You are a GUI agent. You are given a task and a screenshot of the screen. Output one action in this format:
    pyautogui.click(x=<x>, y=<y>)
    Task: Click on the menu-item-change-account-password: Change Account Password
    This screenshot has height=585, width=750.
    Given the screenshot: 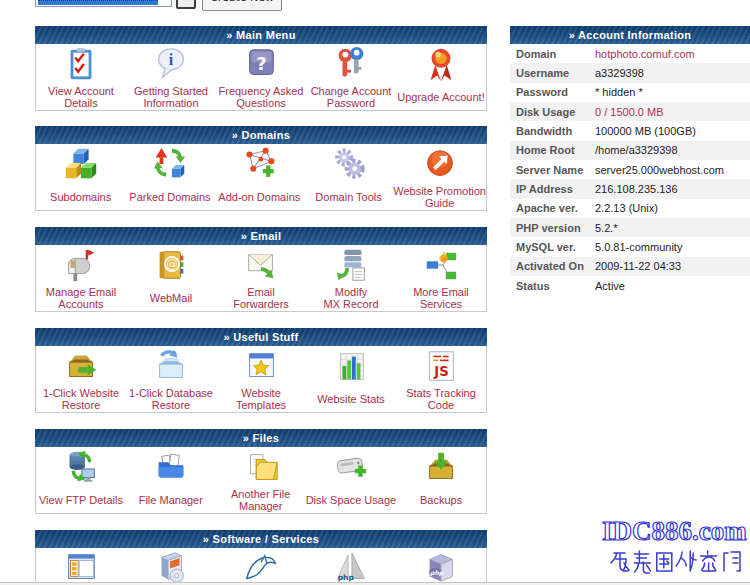 What is the action you would take?
    pyautogui.click(x=351, y=77)
    